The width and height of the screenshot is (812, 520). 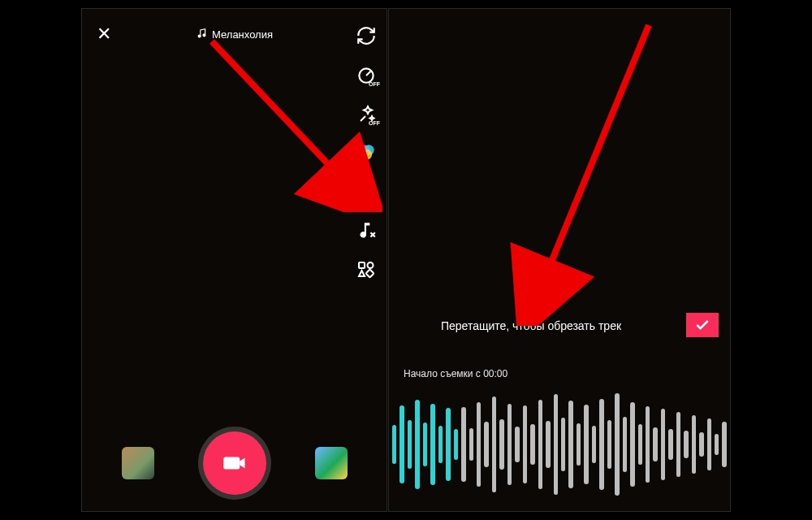 I want to click on music-note-icon, so click(x=201, y=34).